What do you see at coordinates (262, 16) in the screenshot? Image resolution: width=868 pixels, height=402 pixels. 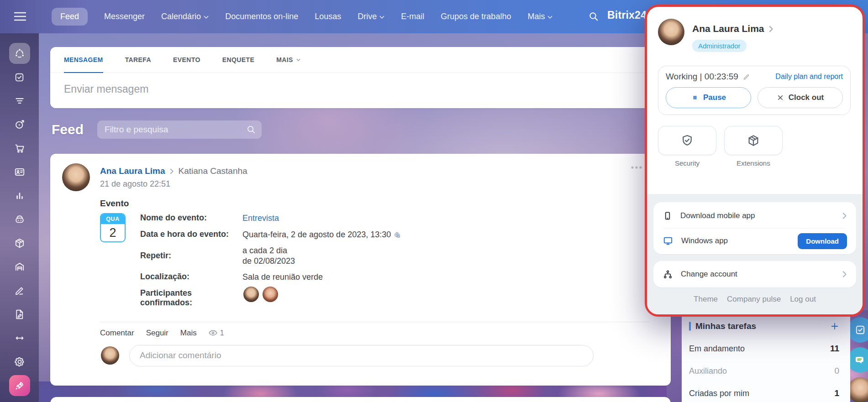 I see `nav-item-online-docs: Documentos on-line` at bounding box center [262, 16].